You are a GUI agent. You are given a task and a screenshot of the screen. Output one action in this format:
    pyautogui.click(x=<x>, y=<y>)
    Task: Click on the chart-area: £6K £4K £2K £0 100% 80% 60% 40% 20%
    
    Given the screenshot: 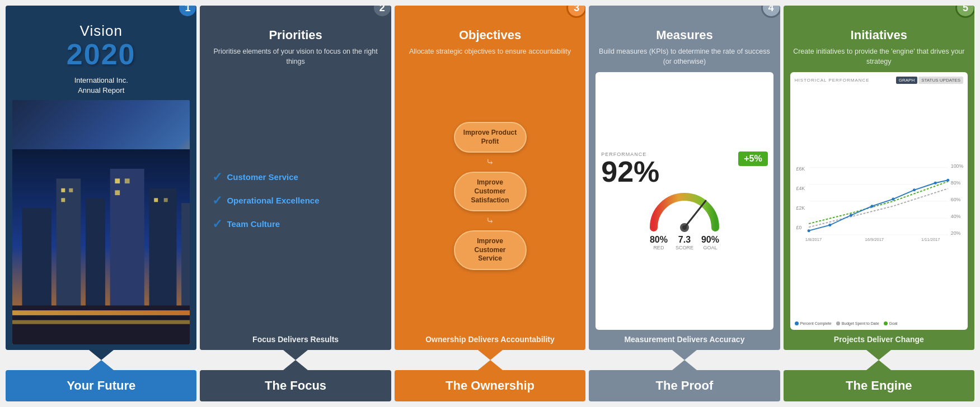 What is the action you would take?
    pyautogui.click(x=879, y=202)
    